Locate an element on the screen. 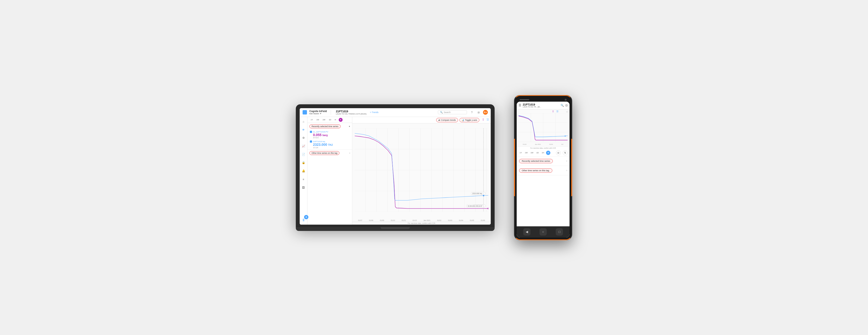 The image size is (868, 335). ts-item-1: JL_21PT1019.PV 0.055 barg 2h 51m is located at coordinates (330, 135).